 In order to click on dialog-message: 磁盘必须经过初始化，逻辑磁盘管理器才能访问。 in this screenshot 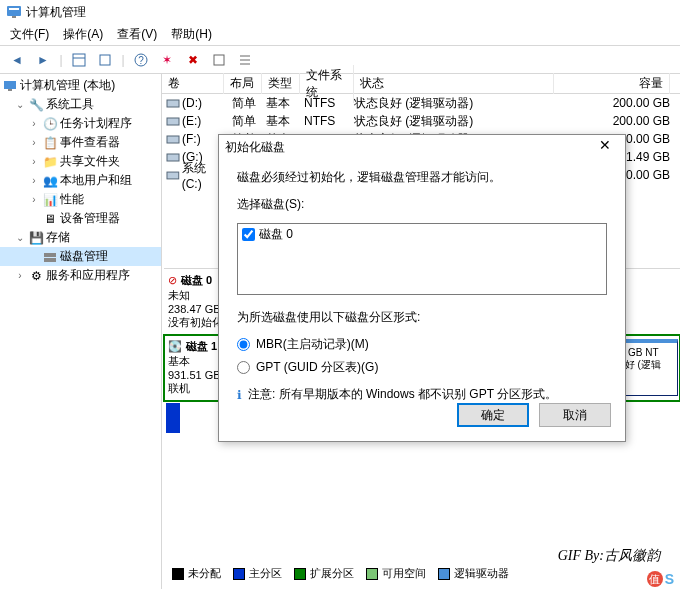, I will do `click(422, 178)`.